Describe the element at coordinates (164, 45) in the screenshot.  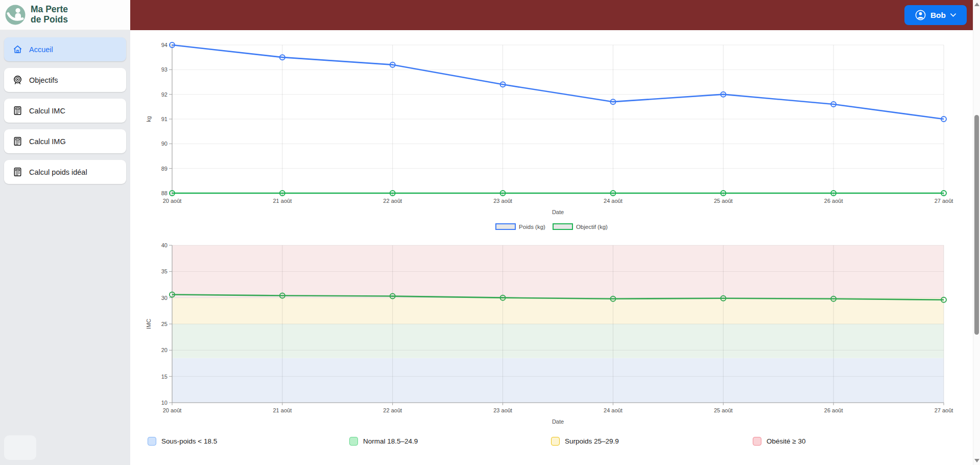
I see `svg-text: 94` at that location.